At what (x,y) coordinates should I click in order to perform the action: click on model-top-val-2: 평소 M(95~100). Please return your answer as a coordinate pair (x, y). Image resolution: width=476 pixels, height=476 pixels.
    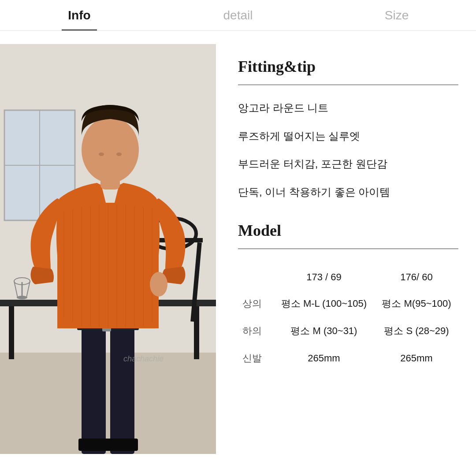
    Looking at the image, I should click on (416, 304).